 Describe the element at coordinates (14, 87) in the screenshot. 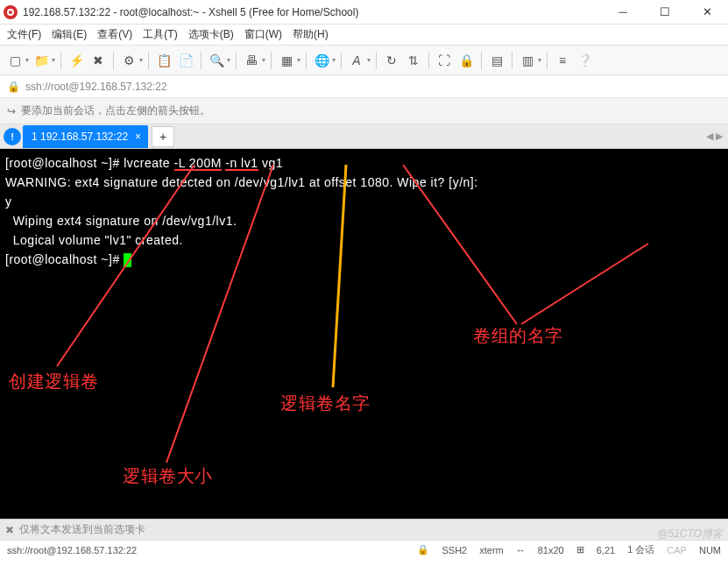

I see `lock-small-icon: 🔒` at that location.